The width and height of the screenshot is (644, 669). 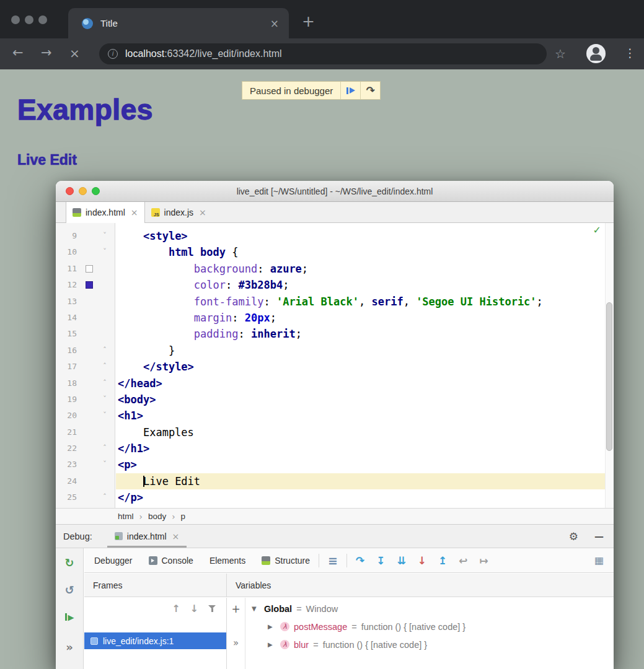 I want to click on code-line: <p>, so click(x=361, y=465).